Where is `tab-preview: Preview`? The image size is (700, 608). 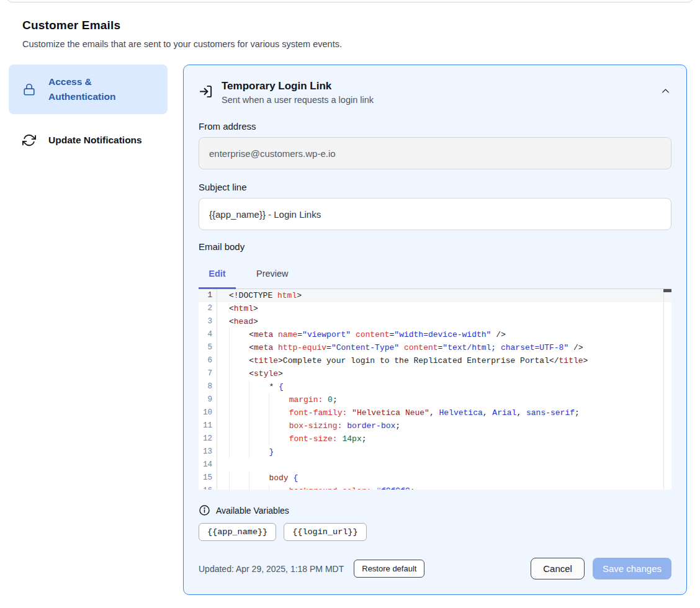 tab-preview: Preview is located at coordinates (272, 275).